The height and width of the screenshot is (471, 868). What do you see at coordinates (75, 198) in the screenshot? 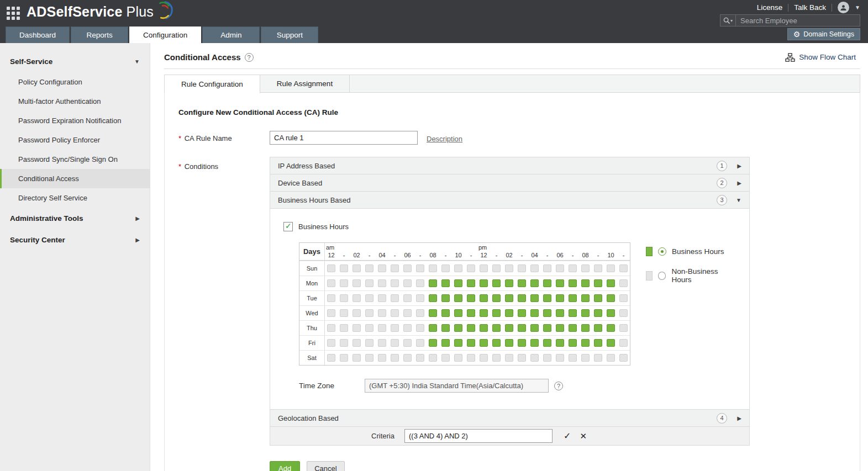
I see `sidebar-item-directory-self-service: Directory Self Service` at bounding box center [75, 198].